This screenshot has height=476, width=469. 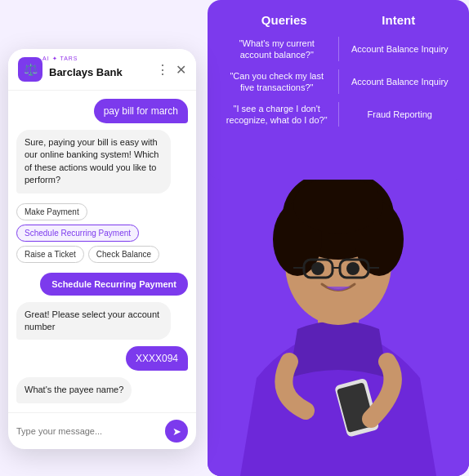 What do you see at coordinates (102, 70) in the screenshot?
I see `chat-header: AI ✦ TARS ⚖️ Barclays Bank ⋮ ✕` at bounding box center [102, 70].